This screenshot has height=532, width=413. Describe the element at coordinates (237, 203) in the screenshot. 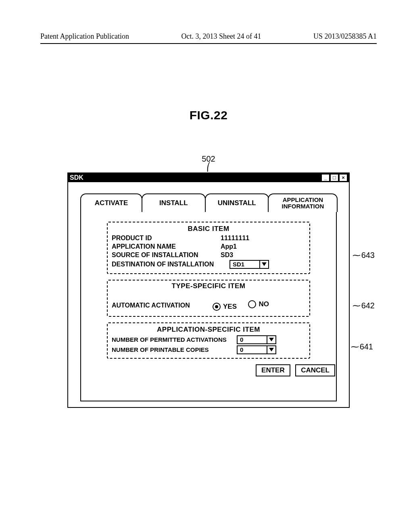

I see `tab-uninstall: UNINSTALL` at that location.